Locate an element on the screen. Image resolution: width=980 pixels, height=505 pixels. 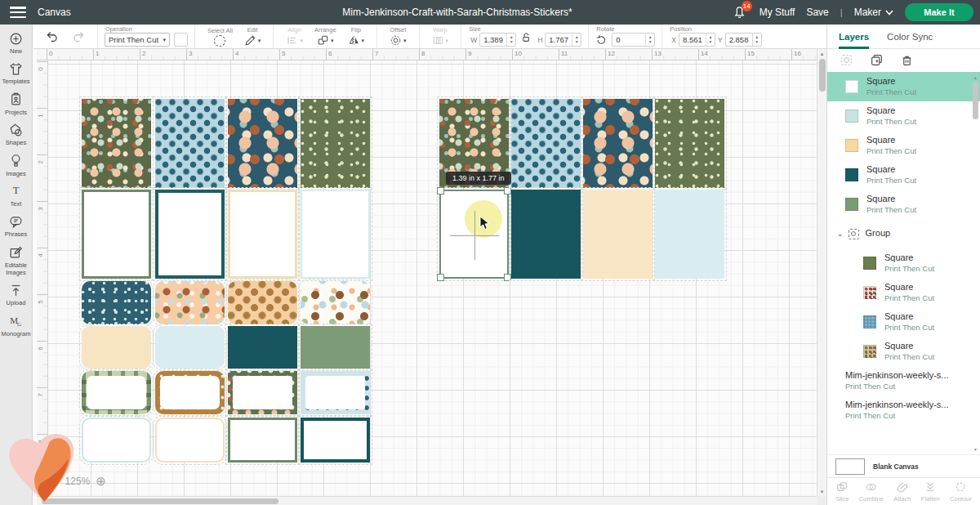
my-stuff-link: My Stuff is located at coordinates (777, 12).